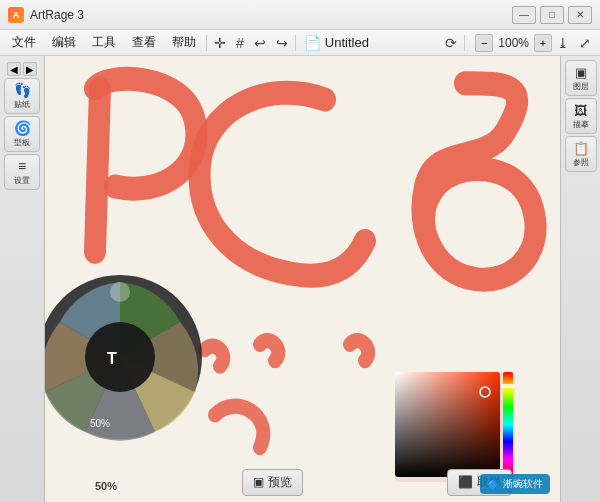 The height and width of the screenshot is (502, 600). What do you see at coordinates (300, 43) in the screenshot?
I see `menubar: 文件 编辑 工具 查看 帮助 ✛ # ↩ ↪ 📄 Untitled ⟳ − 10…` at bounding box center [300, 43].